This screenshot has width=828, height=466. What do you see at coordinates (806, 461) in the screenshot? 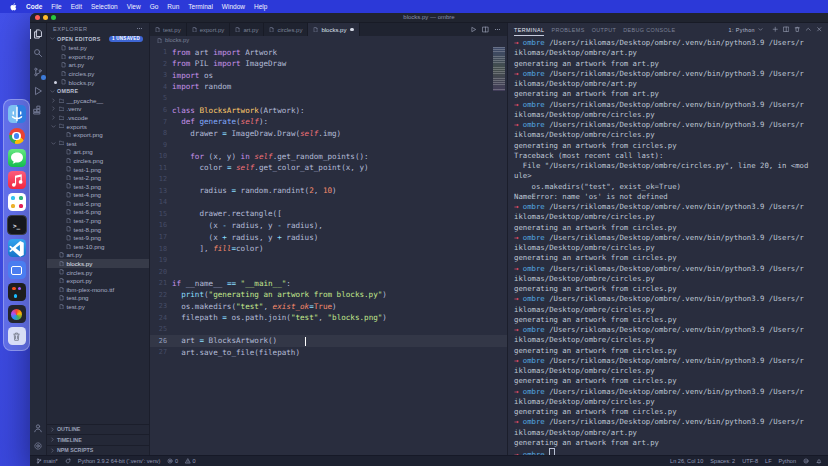
I see `status-feedback` at bounding box center [806, 461].